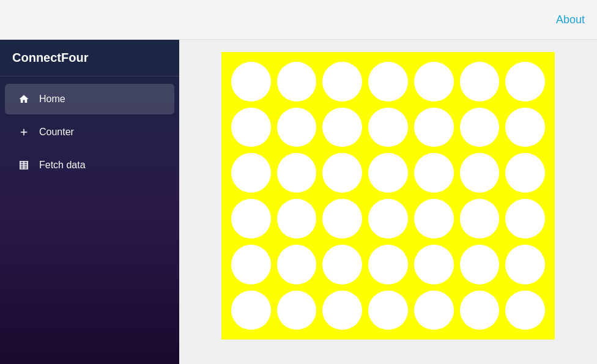 This screenshot has height=364, width=597. Describe the element at coordinates (89, 165) in the screenshot. I see `sidebar-item-fetch-data: Fetch data` at that location.